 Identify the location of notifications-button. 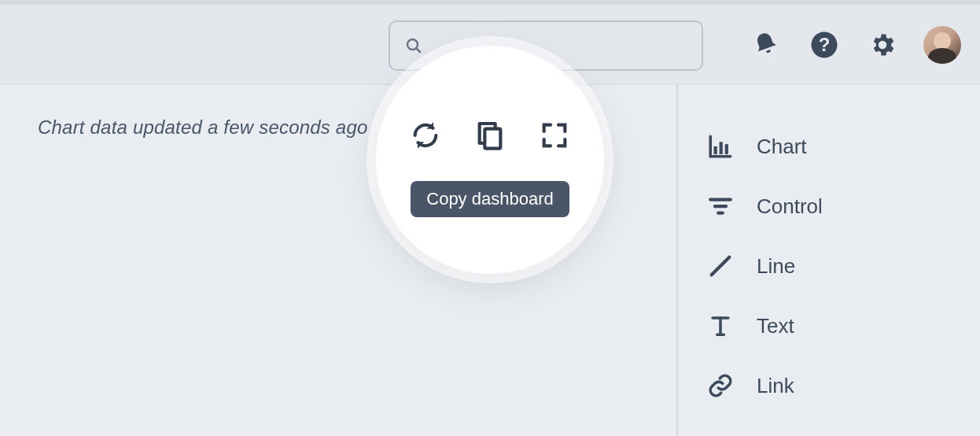
(766, 45).